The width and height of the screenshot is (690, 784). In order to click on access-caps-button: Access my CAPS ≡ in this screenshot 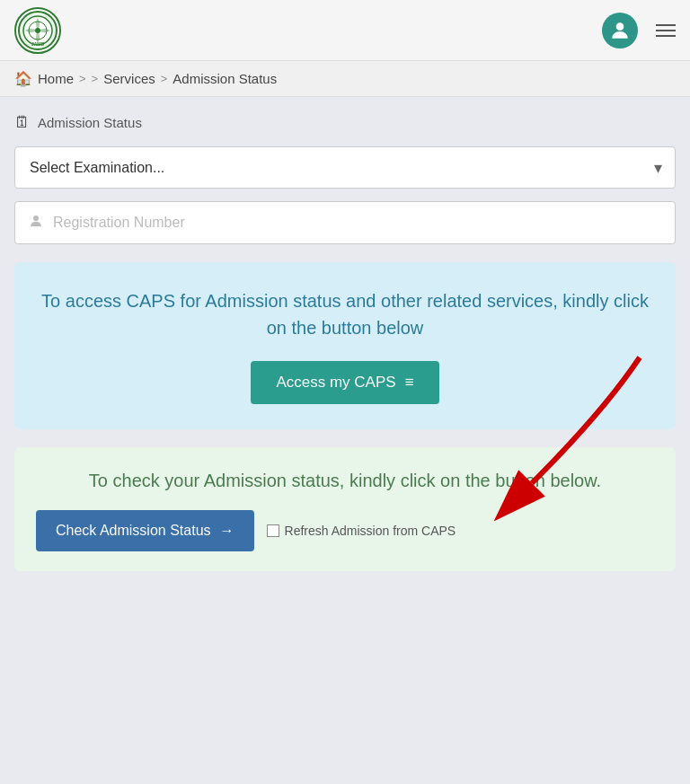, I will do `click(345, 383)`.